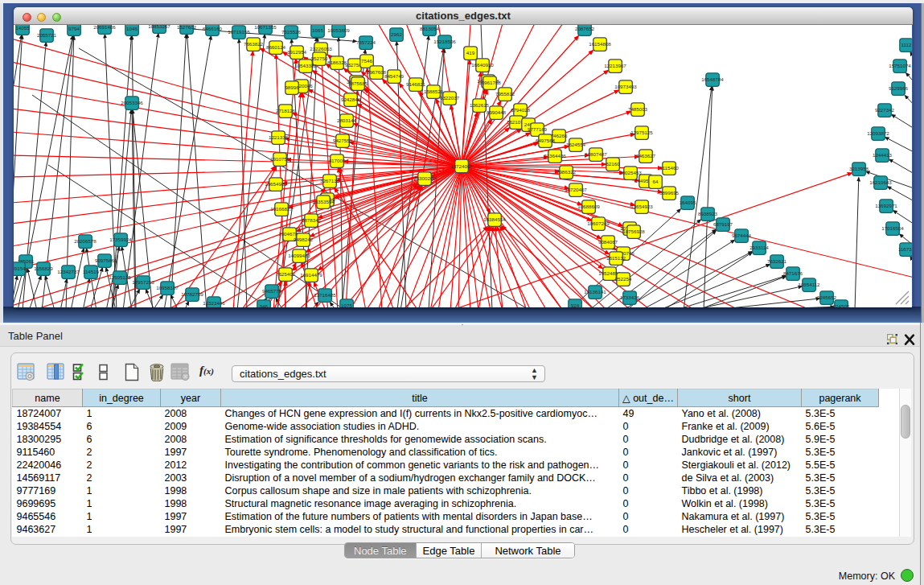  I want to click on svg-text: 17359924, so click(121, 240).